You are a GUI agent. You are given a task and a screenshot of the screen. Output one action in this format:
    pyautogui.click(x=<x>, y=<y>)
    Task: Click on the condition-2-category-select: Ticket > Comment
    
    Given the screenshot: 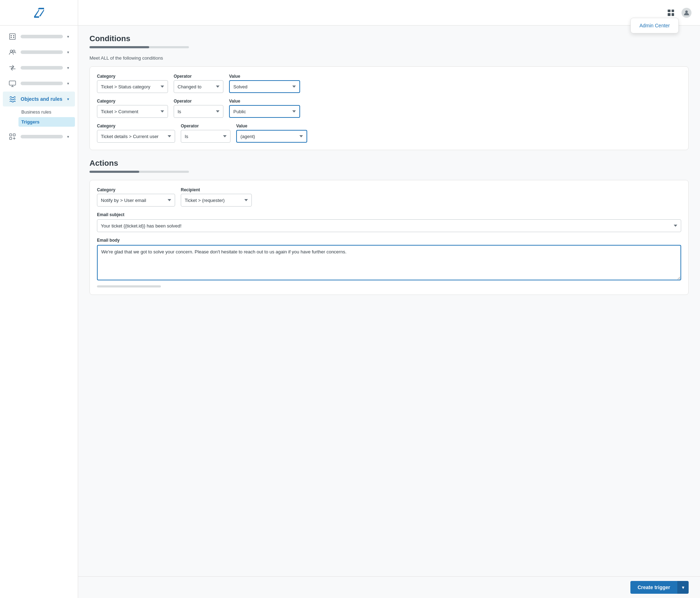 What is the action you would take?
    pyautogui.click(x=132, y=111)
    